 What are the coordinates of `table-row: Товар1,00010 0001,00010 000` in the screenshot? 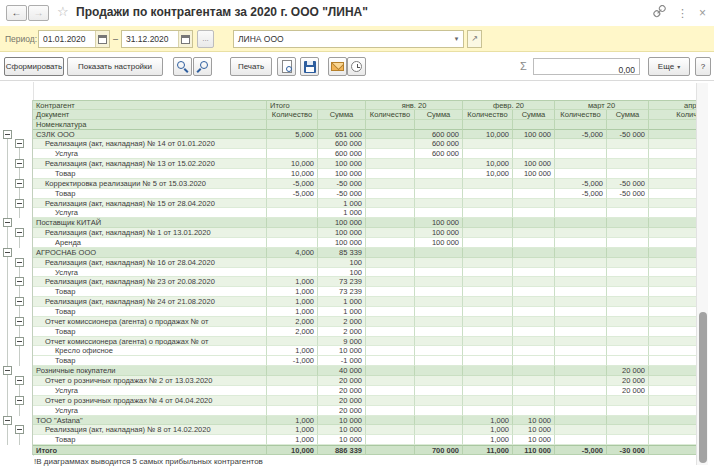 It's located at (348, 440).